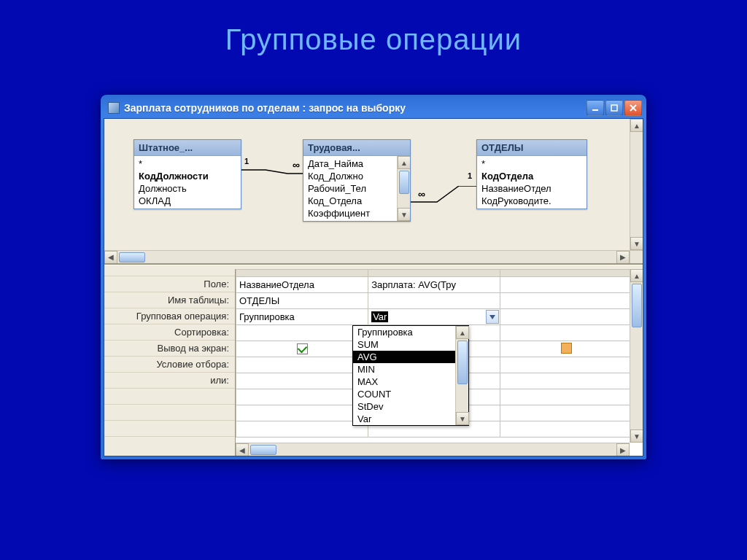 The image size is (747, 560). I want to click on dropdown-item: StDev, so click(404, 407).